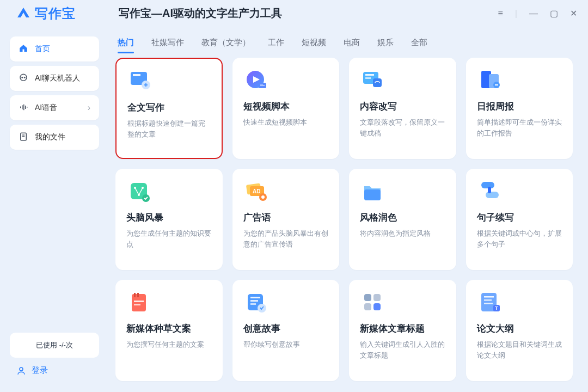  Describe the element at coordinates (54, 78) in the screenshot. I see `sidebar-item-1: AI聊天机器人` at that location.